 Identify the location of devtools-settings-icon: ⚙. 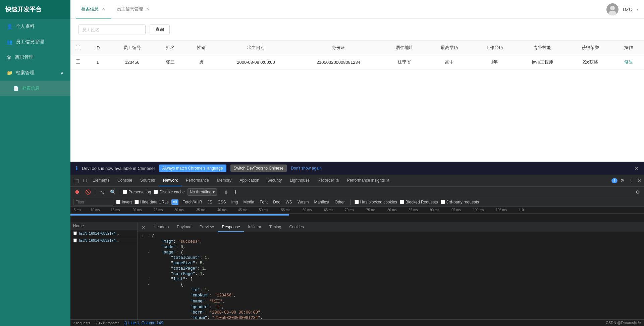
(623, 181).